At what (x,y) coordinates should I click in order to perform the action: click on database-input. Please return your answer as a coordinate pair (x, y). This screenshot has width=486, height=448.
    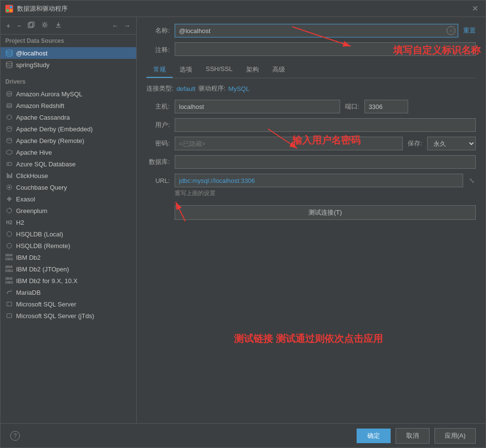
    Looking at the image, I should click on (325, 162).